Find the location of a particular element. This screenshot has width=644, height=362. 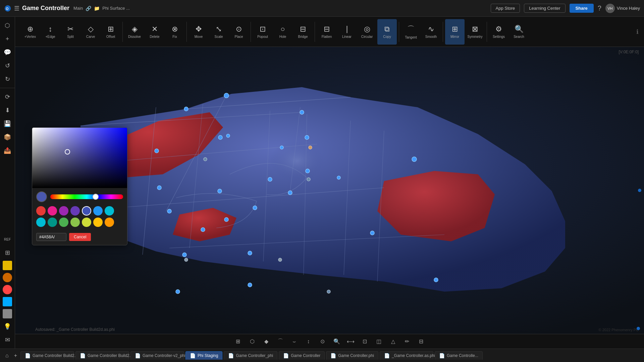

tool-popout: ⊡ Popout is located at coordinates (263, 32).